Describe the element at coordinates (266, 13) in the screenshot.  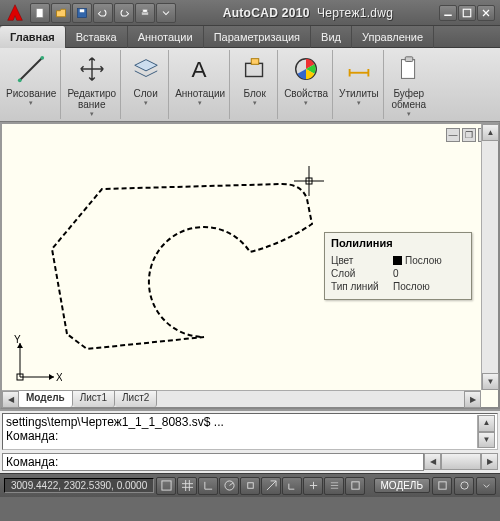
I see `app-name: AutoCAD 2010` at that location.